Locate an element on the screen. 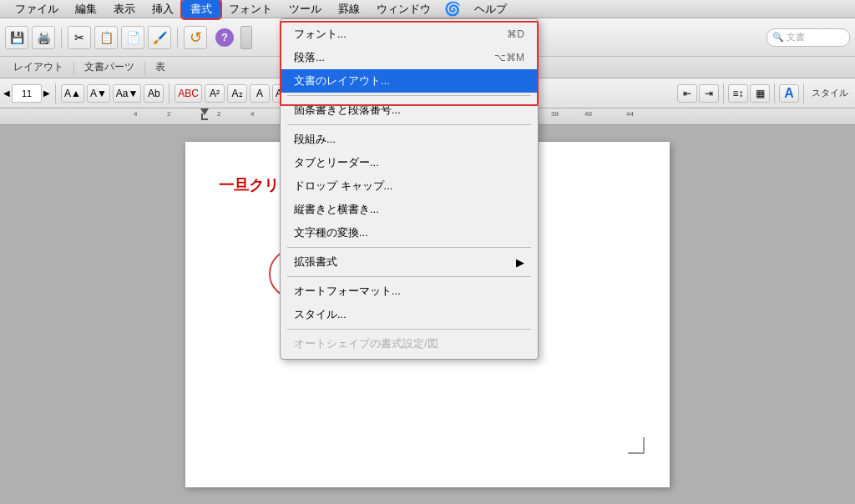  style-label: スタイル is located at coordinates (830, 93).